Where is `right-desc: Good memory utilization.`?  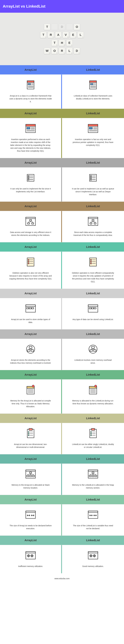
right-desc: Good memory utilization. is located at coordinates (93, 566).